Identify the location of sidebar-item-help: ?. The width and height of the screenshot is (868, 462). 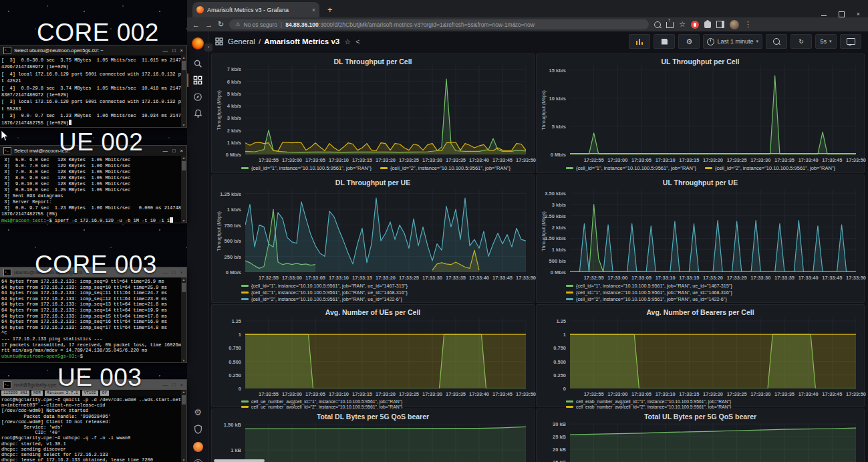
(198, 459).